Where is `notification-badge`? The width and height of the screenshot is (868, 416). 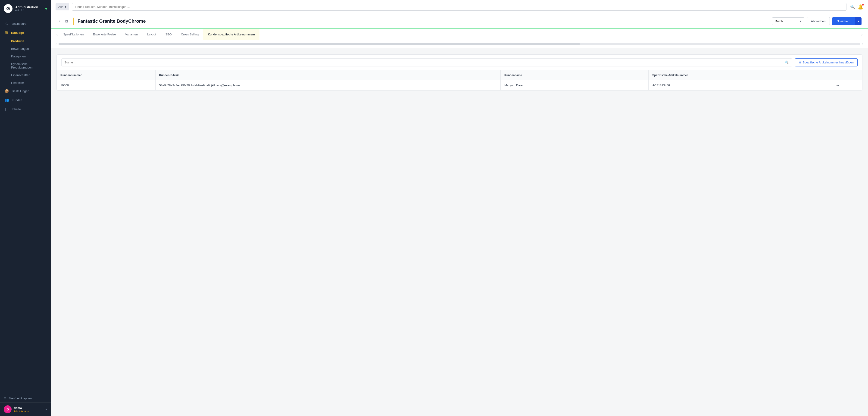 notification-badge is located at coordinates (863, 5).